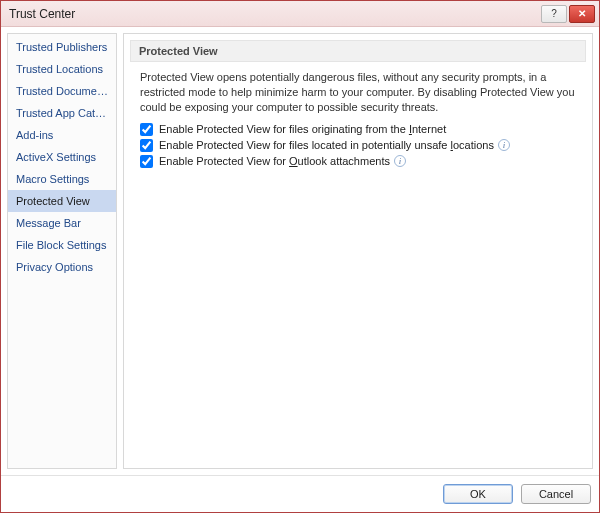 The width and height of the screenshot is (600, 513). What do you see at coordinates (146, 130) in the screenshot?
I see `checkbox-internet` at bounding box center [146, 130].